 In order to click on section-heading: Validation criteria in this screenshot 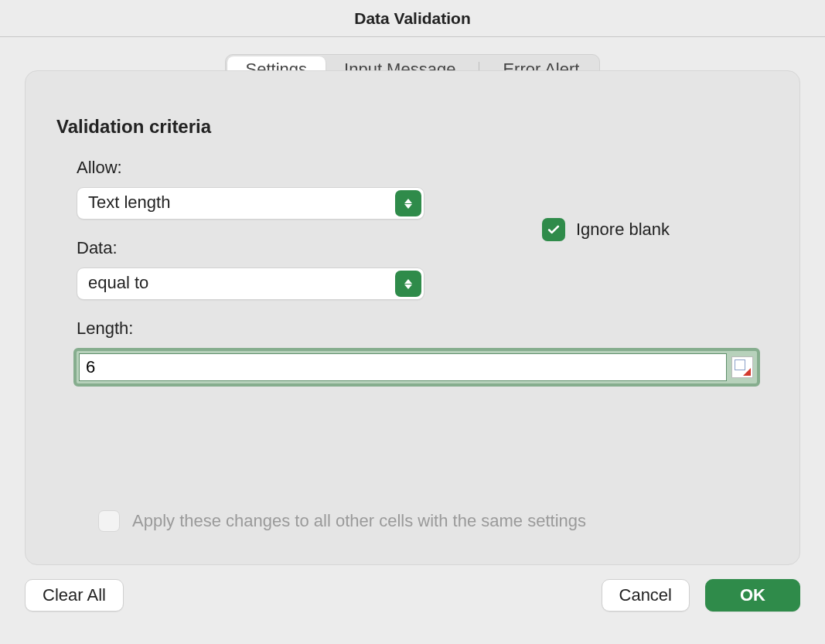, I will do `click(413, 127)`.